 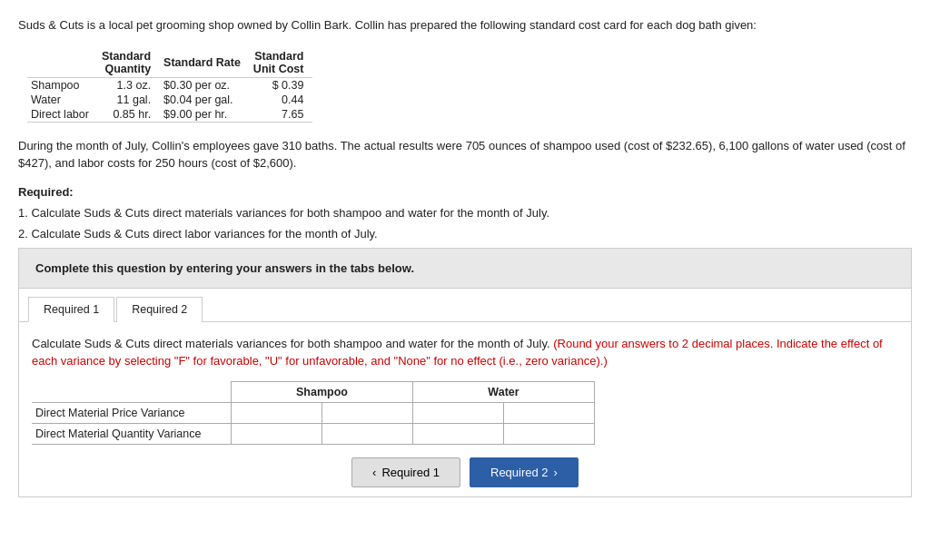 What do you see at coordinates (282, 100) in the screenshot?
I see `water-unit-cost: 0.44` at bounding box center [282, 100].